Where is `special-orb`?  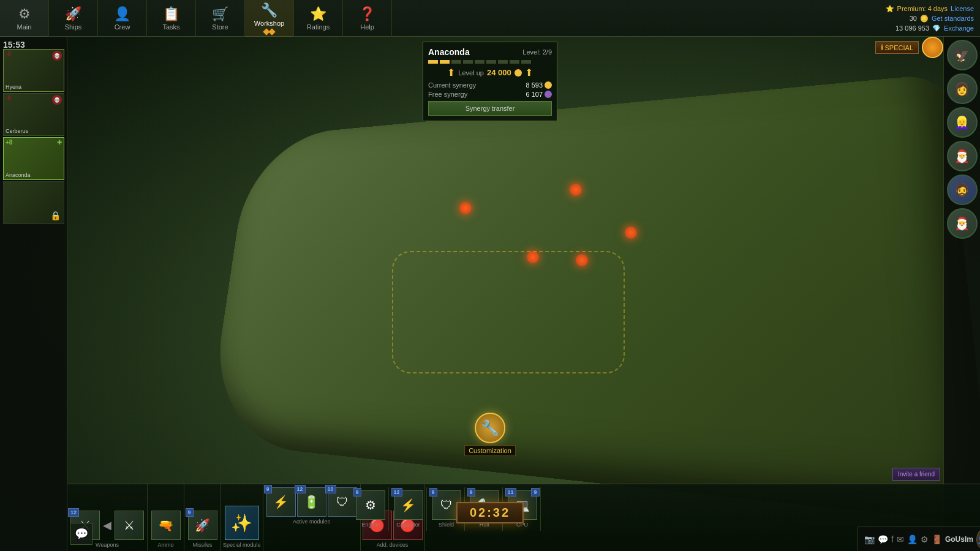
special-orb is located at coordinates (932, 48).